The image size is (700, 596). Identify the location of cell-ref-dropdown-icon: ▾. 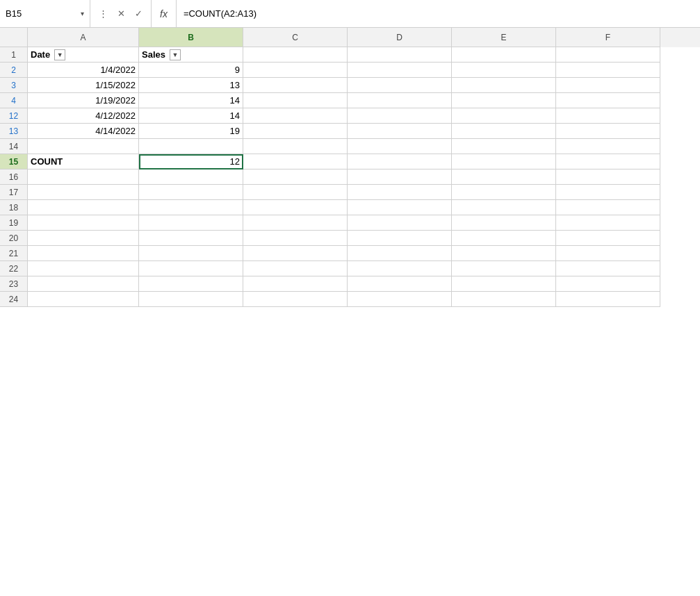
(82, 14).